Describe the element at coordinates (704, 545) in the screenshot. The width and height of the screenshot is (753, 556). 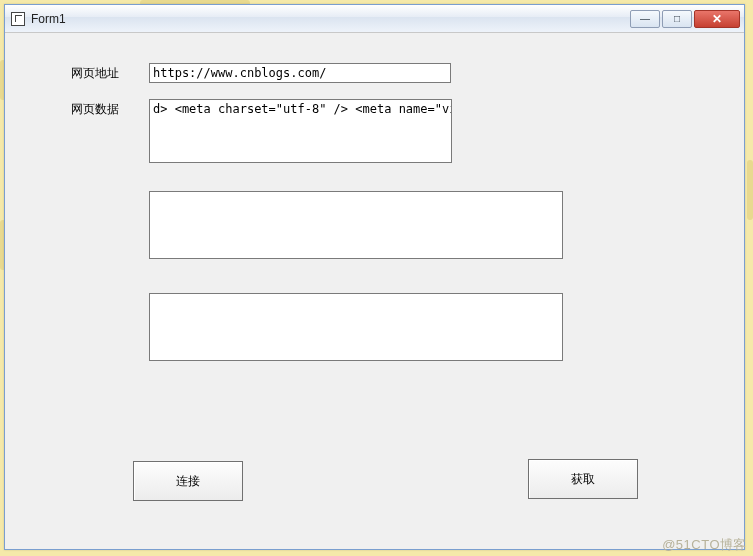
I see `watermark-text: @51CTO博客` at that location.